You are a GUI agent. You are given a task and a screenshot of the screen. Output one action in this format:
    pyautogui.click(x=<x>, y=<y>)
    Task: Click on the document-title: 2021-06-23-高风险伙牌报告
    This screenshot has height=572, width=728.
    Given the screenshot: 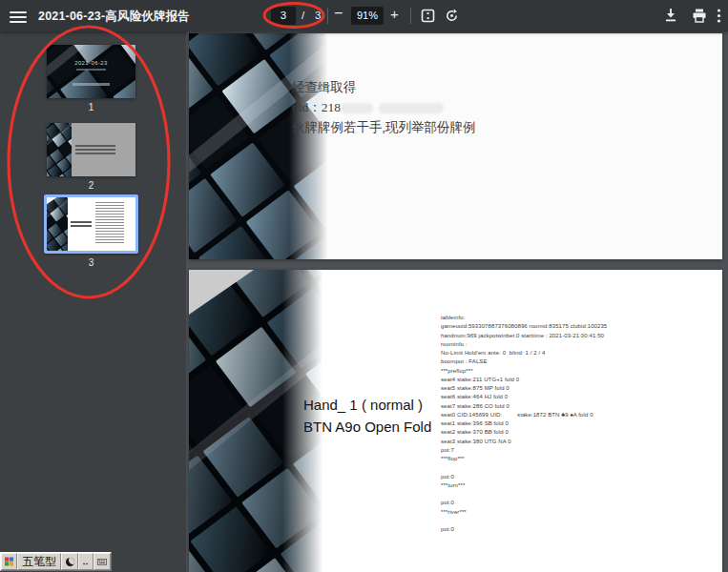 What is the action you would take?
    pyautogui.click(x=114, y=17)
    